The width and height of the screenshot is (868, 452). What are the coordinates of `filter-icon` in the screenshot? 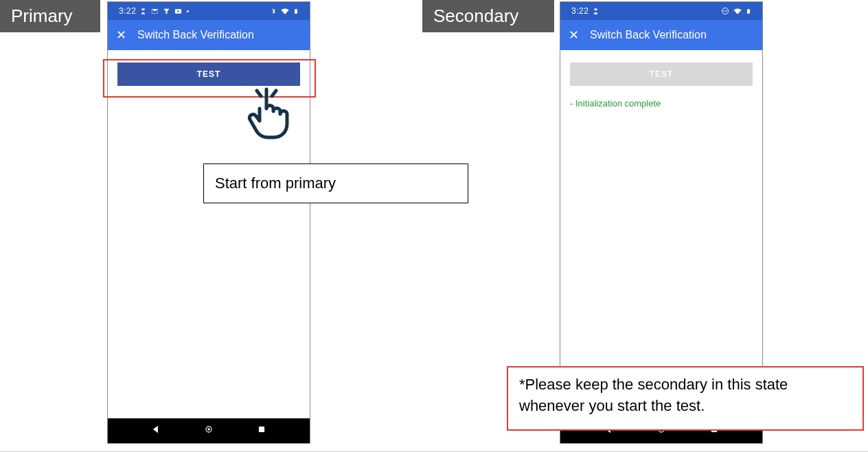 It's located at (166, 11).